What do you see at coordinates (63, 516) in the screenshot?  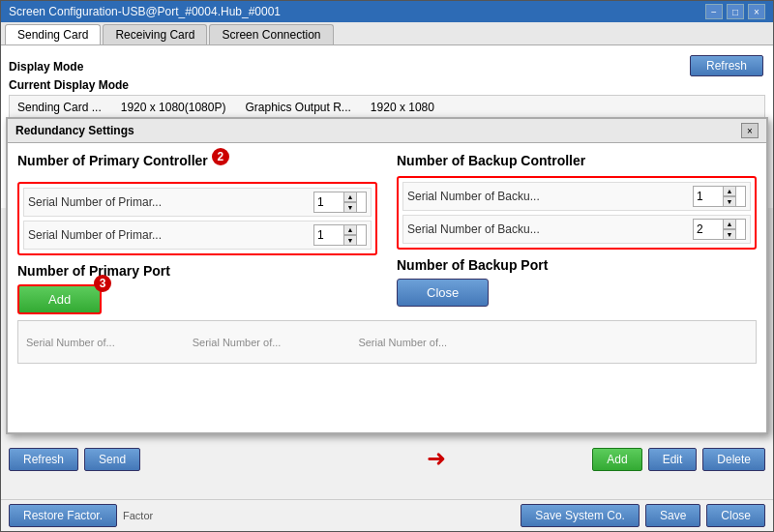 I see `restore-factor-button: Restore Factor.` at bounding box center [63, 516].